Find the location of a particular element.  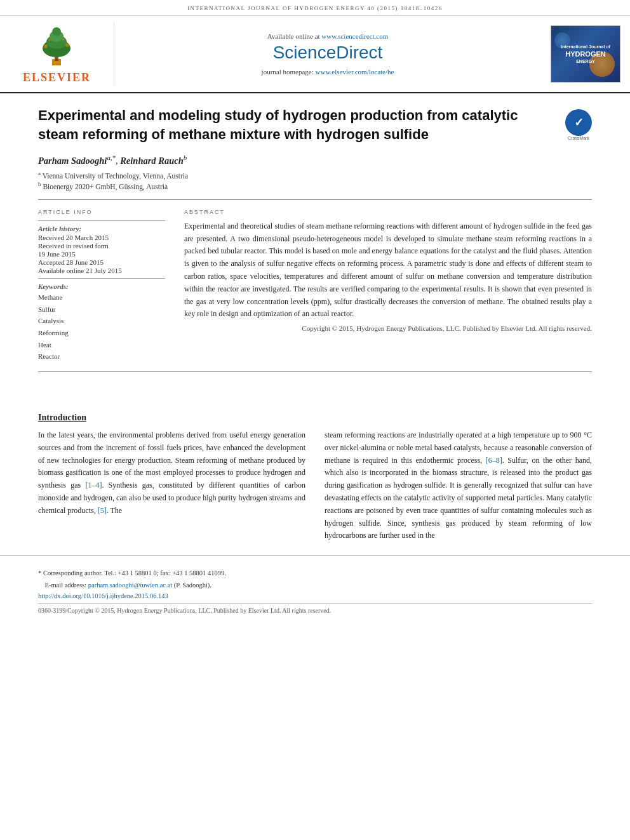

affiliation-a: a Vienna University of Technology, Vienn… is located at coordinates (315, 175).